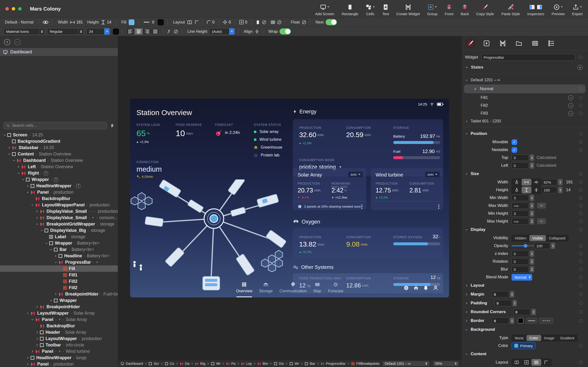  I want to click on line-height-select: (Auto), so click(222, 31).